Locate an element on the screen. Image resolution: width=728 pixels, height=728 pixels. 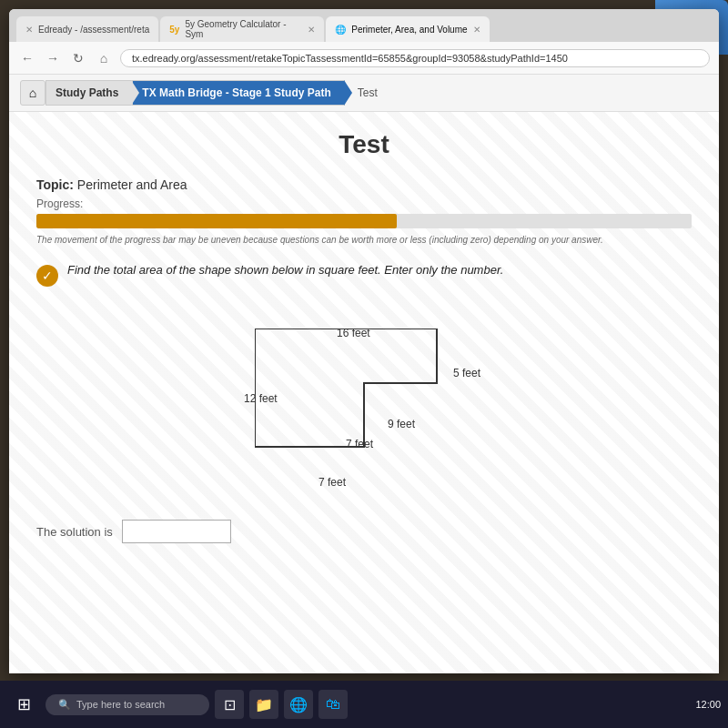
tab-close-icon-2: ✕ is located at coordinates (311, 29).